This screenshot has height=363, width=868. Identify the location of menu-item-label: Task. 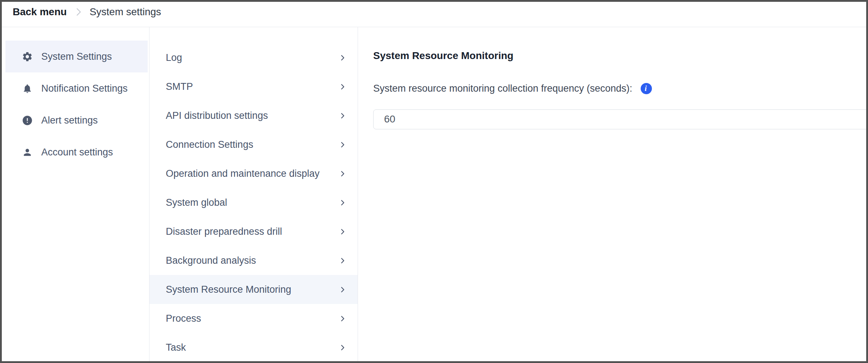
(176, 348).